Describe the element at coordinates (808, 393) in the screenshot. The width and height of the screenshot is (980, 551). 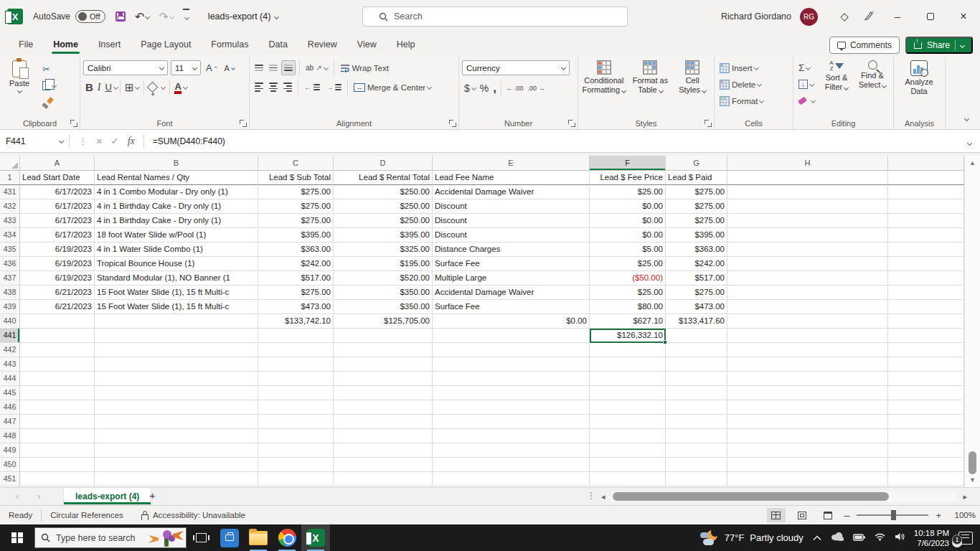
I see `cell-H445` at that location.